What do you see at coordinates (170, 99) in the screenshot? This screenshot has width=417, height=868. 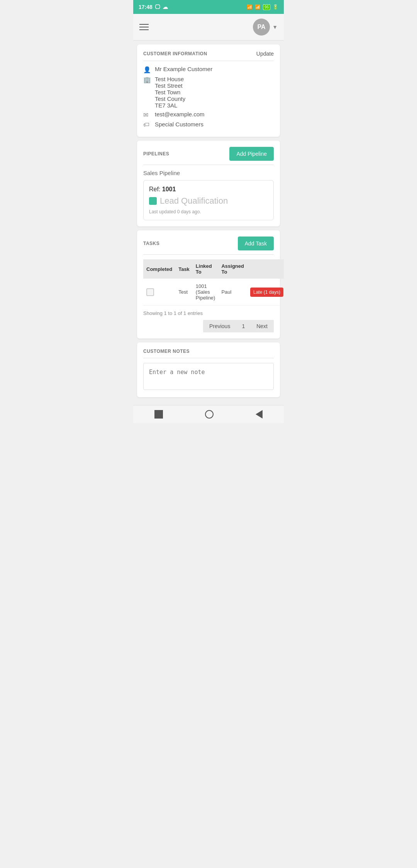 I see `address-line4: Test County` at bounding box center [170, 99].